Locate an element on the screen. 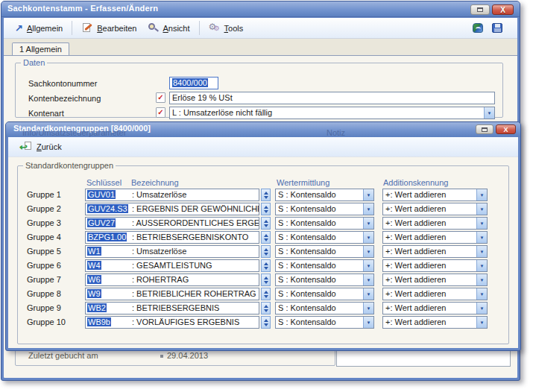 The height and width of the screenshot is (392, 533). kontenbezeichnung-input: Erlöse 19 % USt is located at coordinates (332, 98).